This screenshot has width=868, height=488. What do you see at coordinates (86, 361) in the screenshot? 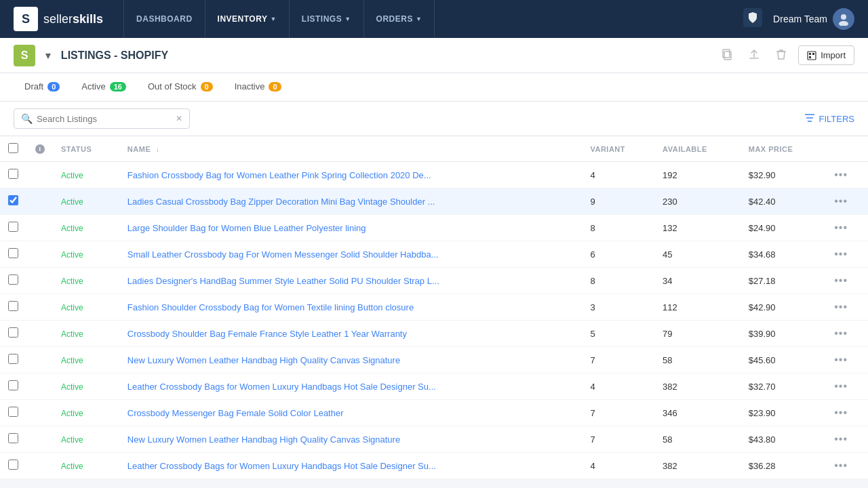
I see `row-status: Active` at bounding box center [86, 361].